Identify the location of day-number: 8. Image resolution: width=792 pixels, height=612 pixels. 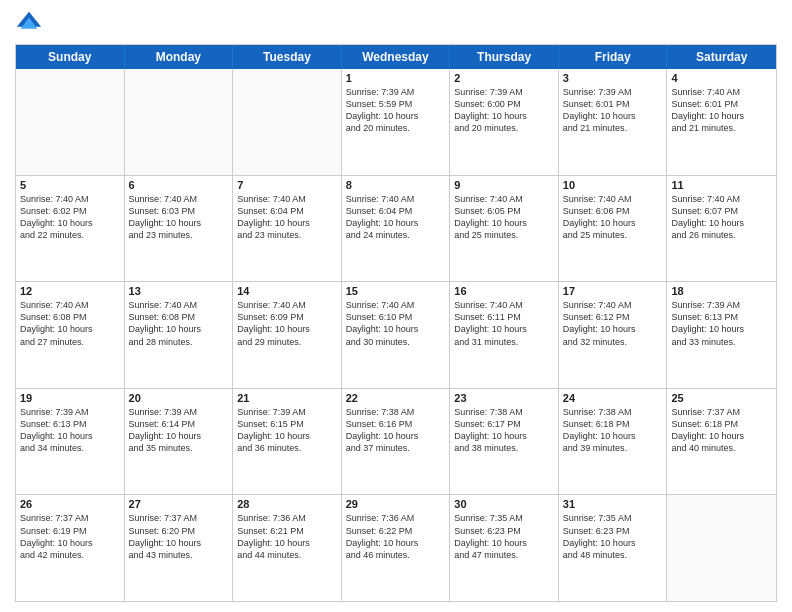
(396, 185).